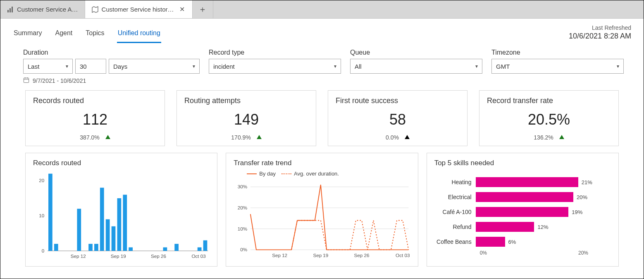 This screenshot has height=279, width=644. I want to click on filter-duration: Duration Last ▾ 30 Days ▾, so click(112, 61).